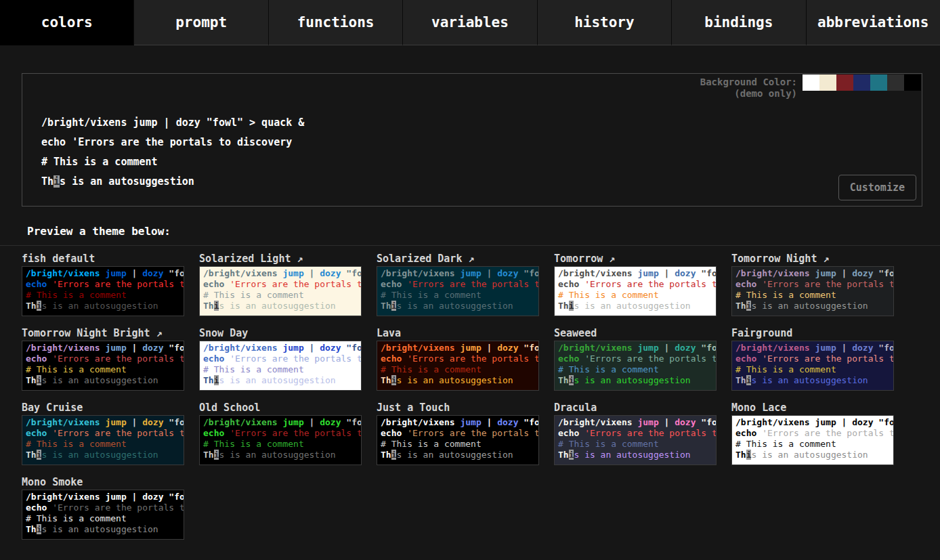 Image resolution: width=940 pixels, height=560 pixels. I want to click on tab-abbreviations: abbreviations, so click(874, 23).